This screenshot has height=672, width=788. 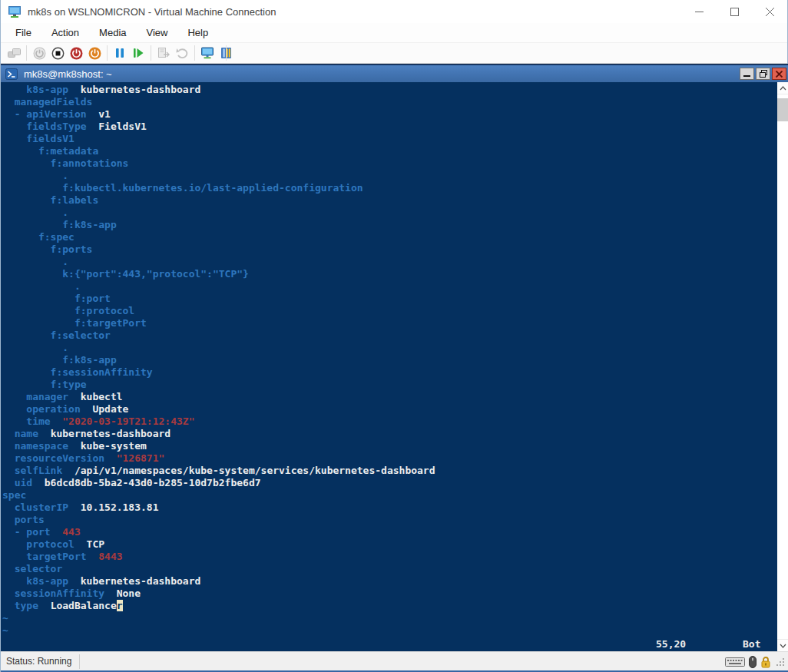 I want to click on terminal-line: fieldsV1, so click(x=390, y=139).